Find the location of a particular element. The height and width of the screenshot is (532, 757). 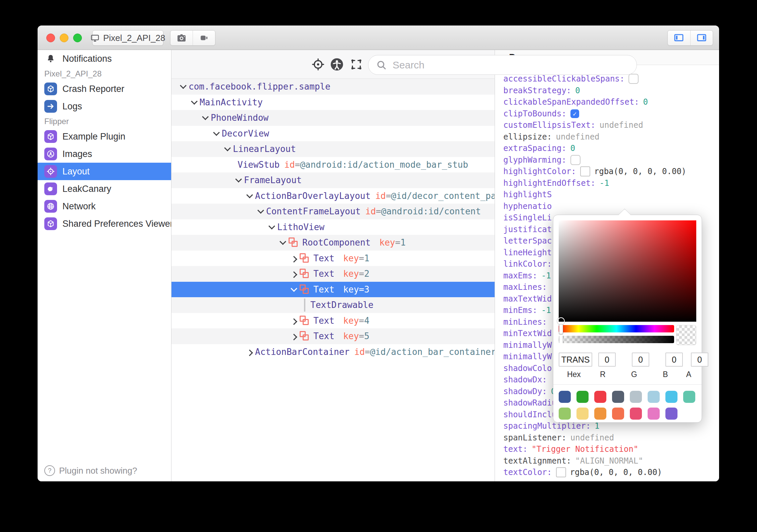

sidebar-item: Flipper is located at coordinates (104, 121).